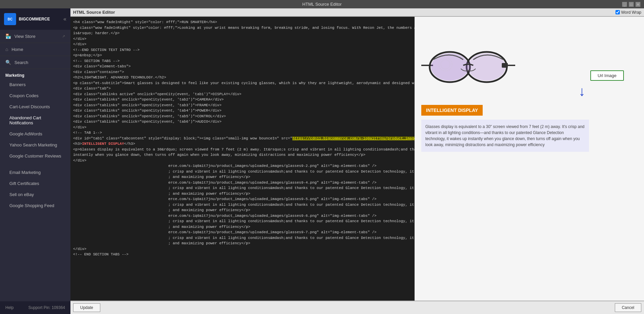 The height and width of the screenshot is (314, 644). Describe the element at coordinates (35, 107) in the screenshot. I see `sidebar-item-cart-level-discounts: Cart-Level Discounts` at that location.